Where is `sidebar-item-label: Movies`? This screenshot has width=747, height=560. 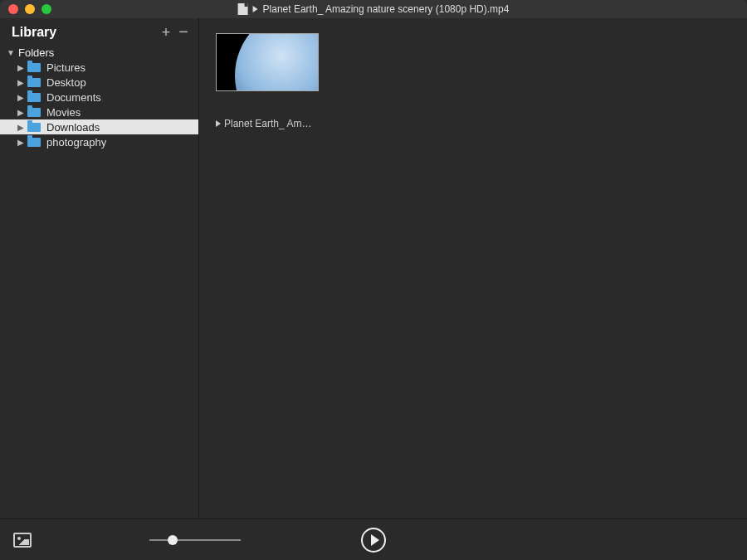
sidebar-item-label: Movies is located at coordinates (63, 113).